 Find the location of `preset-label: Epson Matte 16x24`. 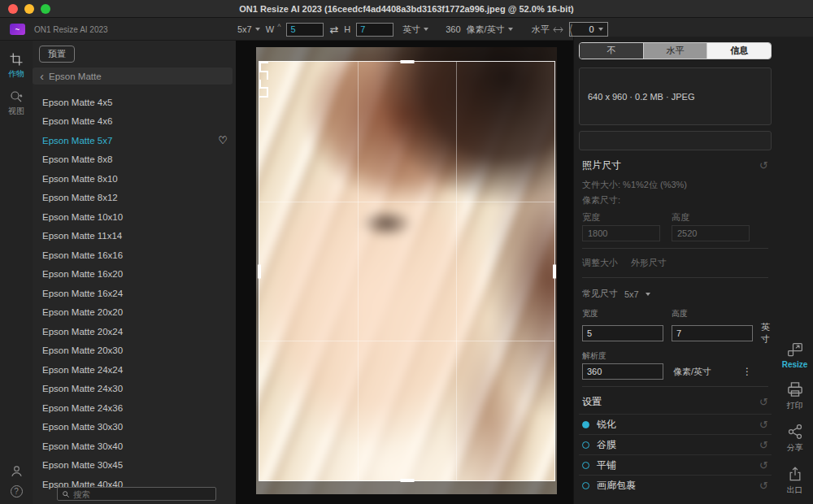

preset-label: Epson Matte 16x24 is located at coordinates (83, 293).